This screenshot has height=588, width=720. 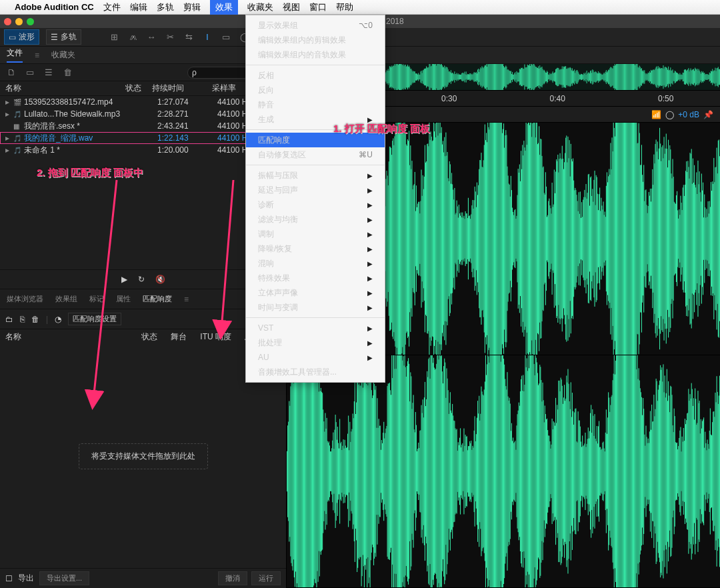 What do you see at coordinates (151, 37) in the screenshot?
I see `tool-move-icon: ↔` at bounding box center [151, 37].